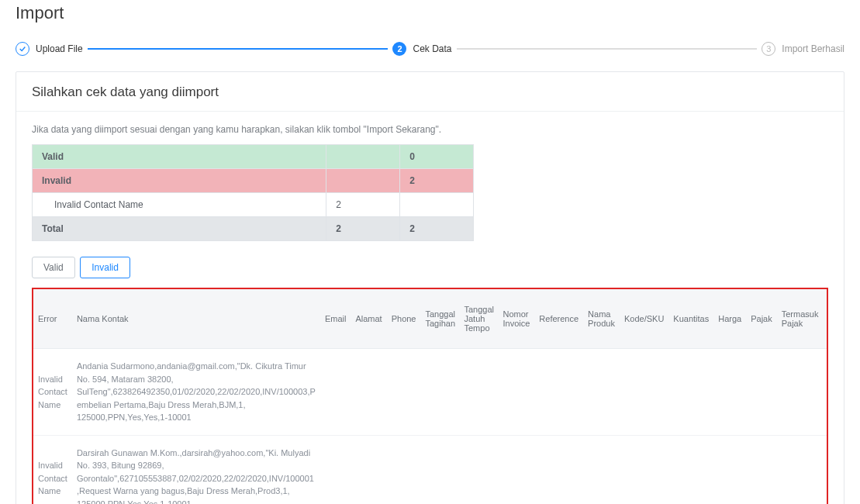 The image size is (860, 504). I want to click on col-nama-produk: Nama Produk, so click(602, 319).